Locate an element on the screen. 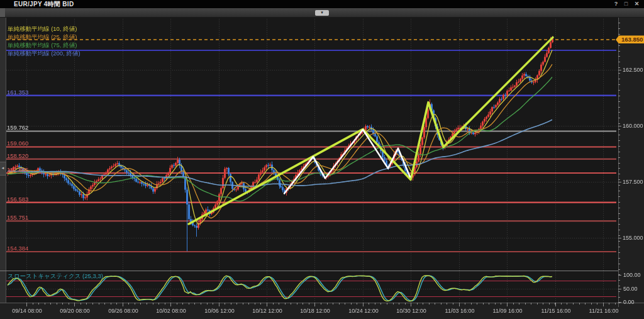 The image size is (644, 319). maximize-button: □ is located at coordinates (626, 4).